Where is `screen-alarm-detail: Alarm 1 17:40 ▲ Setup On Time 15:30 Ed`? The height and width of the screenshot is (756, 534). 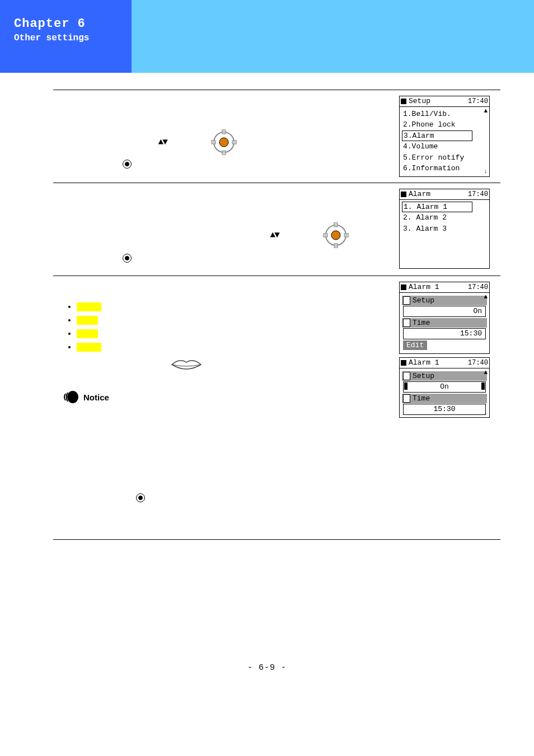 screen-alarm-detail: Alarm 1 17:40 ▲ Setup On Time 15:30 Ed is located at coordinates (444, 318).